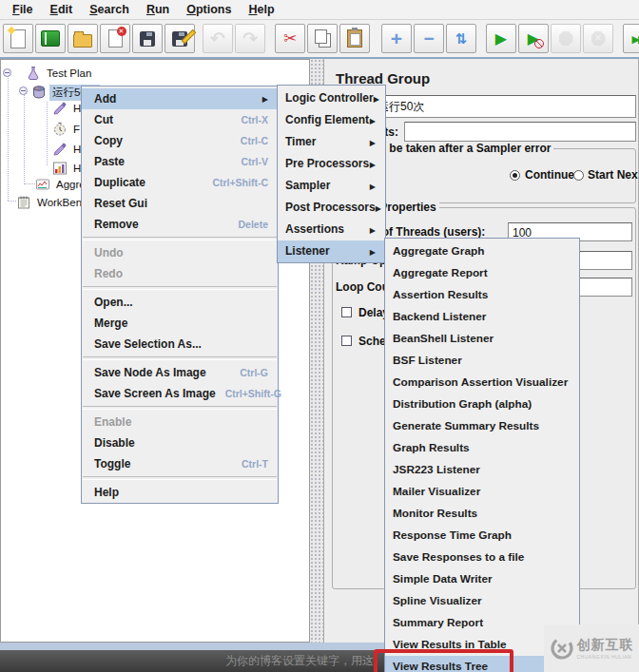 This screenshot has height=672, width=639. Describe the element at coordinates (290, 38) in the screenshot. I see `cut-button` at that location.